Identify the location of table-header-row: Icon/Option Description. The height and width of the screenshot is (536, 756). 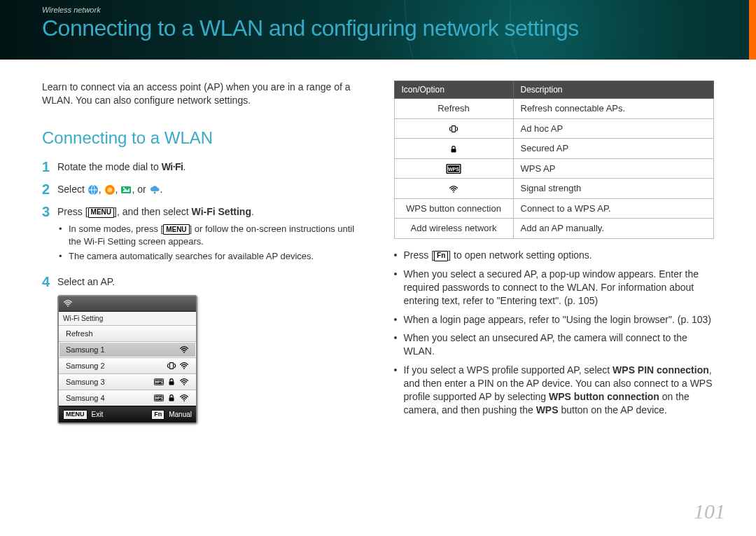
(554, 90).